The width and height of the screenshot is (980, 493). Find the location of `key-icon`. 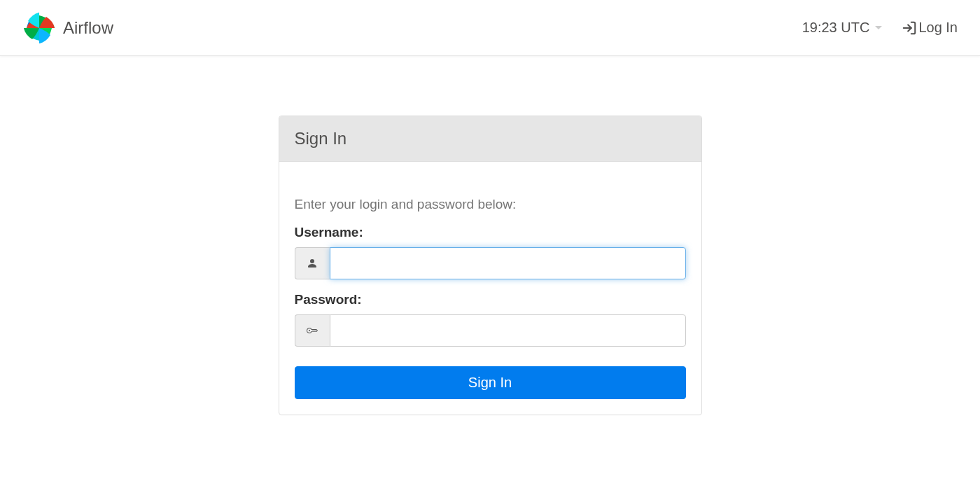

key-icon is located at coordinates (312, 331).